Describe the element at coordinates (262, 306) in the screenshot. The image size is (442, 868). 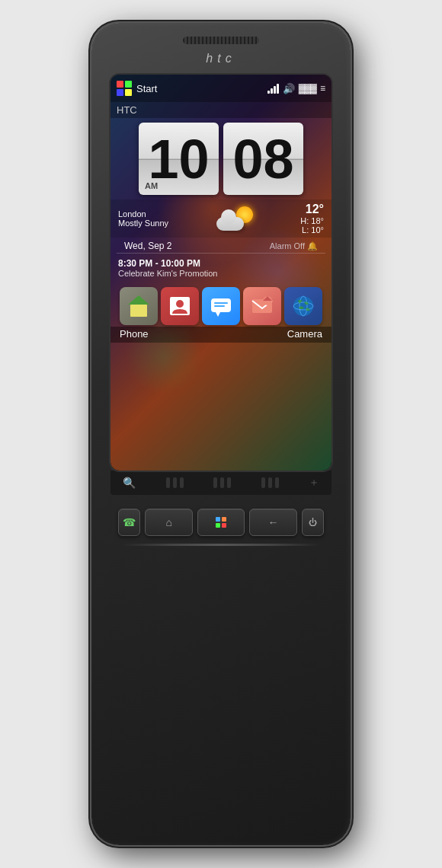
I see `mail-icon` at that location.